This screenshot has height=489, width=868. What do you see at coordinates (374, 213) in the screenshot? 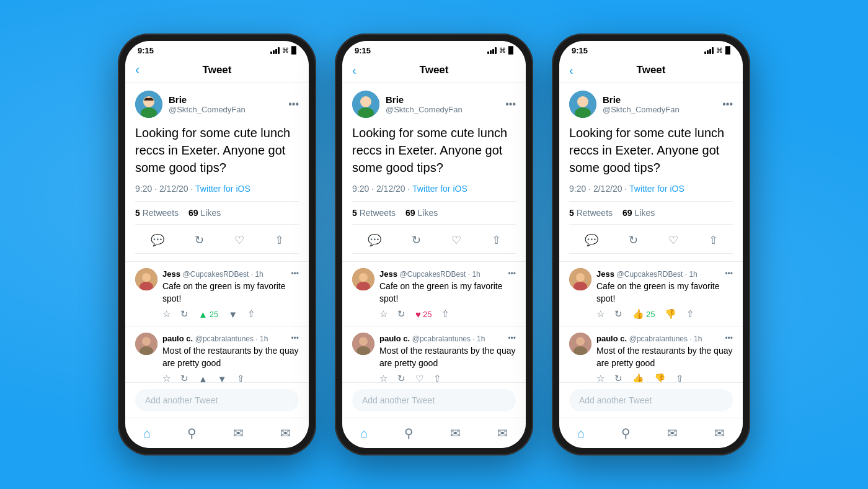
I see `retweet-count-2: 5 Retweets` at bounding box center [374, 213].